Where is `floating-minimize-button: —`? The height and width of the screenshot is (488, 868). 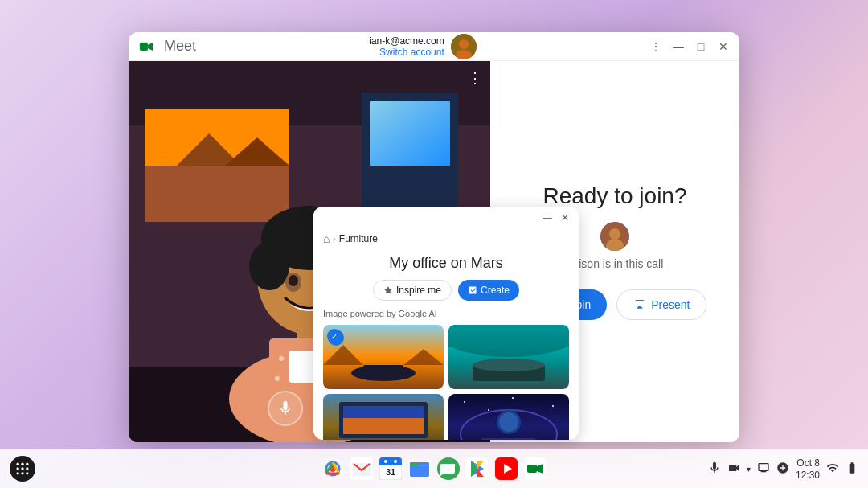
floating-minimize-button: — is located at coordinates (547, 218).